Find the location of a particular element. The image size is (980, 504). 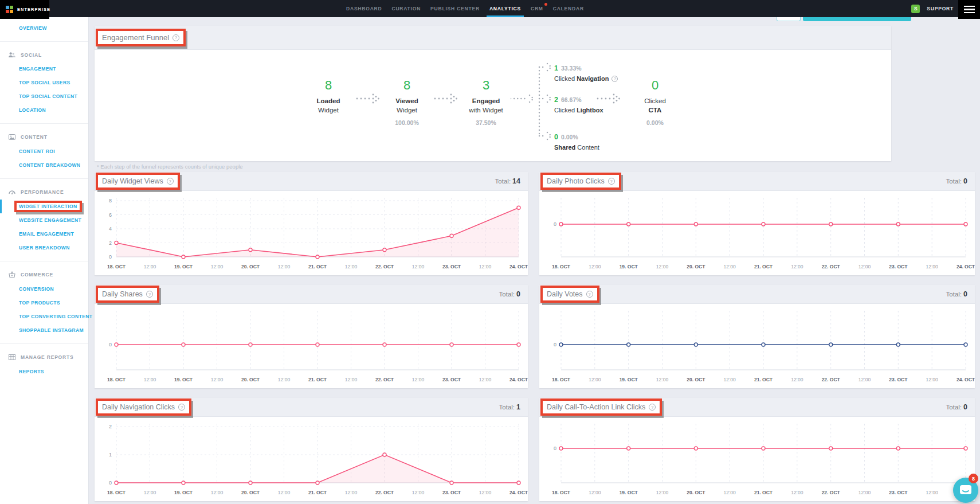

funnel-step-clicked-cta: 0ClickedCTA0.00% is located at coordinates (655, 102).